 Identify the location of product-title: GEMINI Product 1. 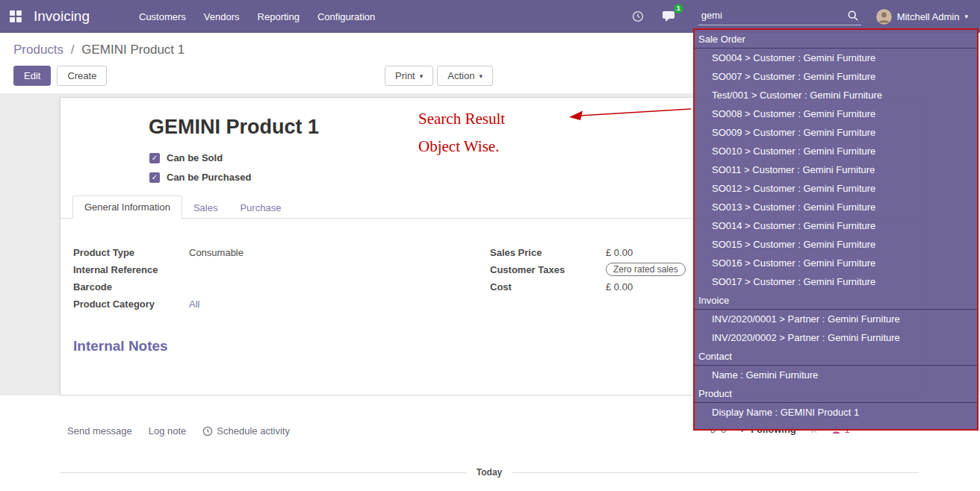
(234, 127).